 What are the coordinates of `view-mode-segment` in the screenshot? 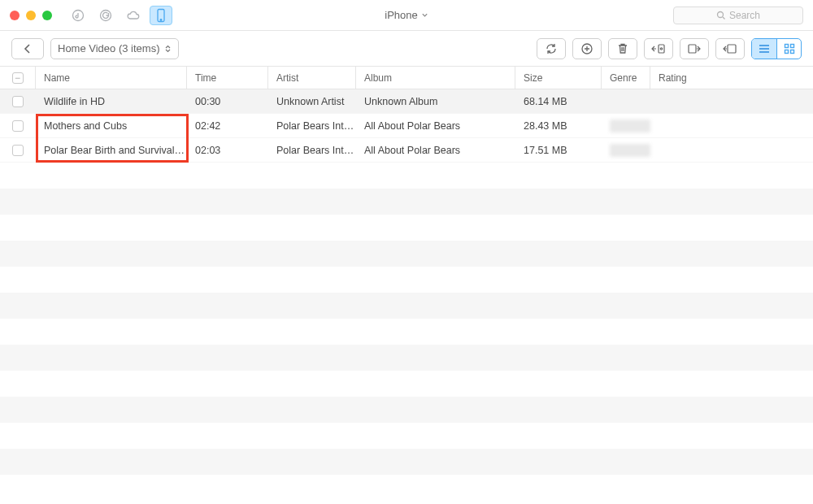 It's located at (776, 49).